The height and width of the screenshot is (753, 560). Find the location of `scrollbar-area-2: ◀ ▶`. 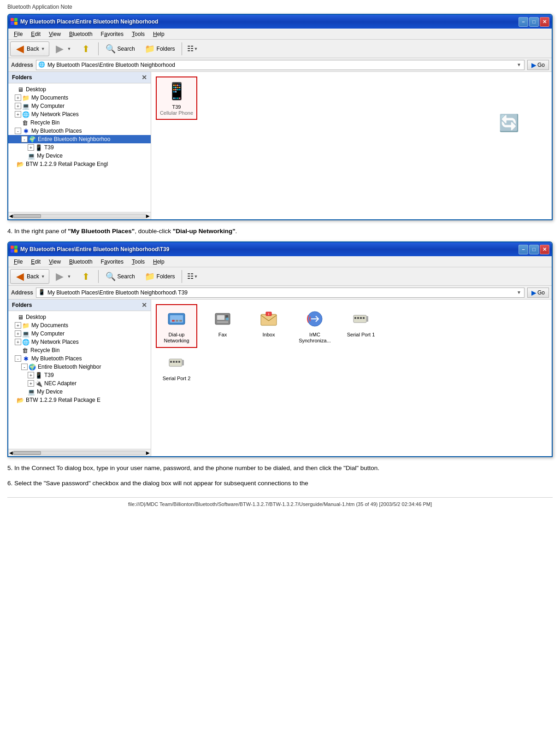

scrollbar-area-2: ◀ ▶ is located at coordinates (79, 453).